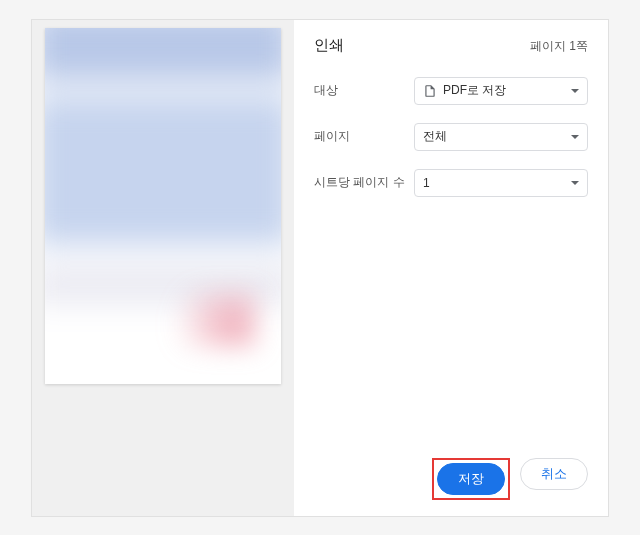 The width and height of the screenshot is (640, 535). What do you see at coordinates (559, 46) in the screenshot?
I see `page-count: 페이지 1쪽` at bounding box center [559, 46].